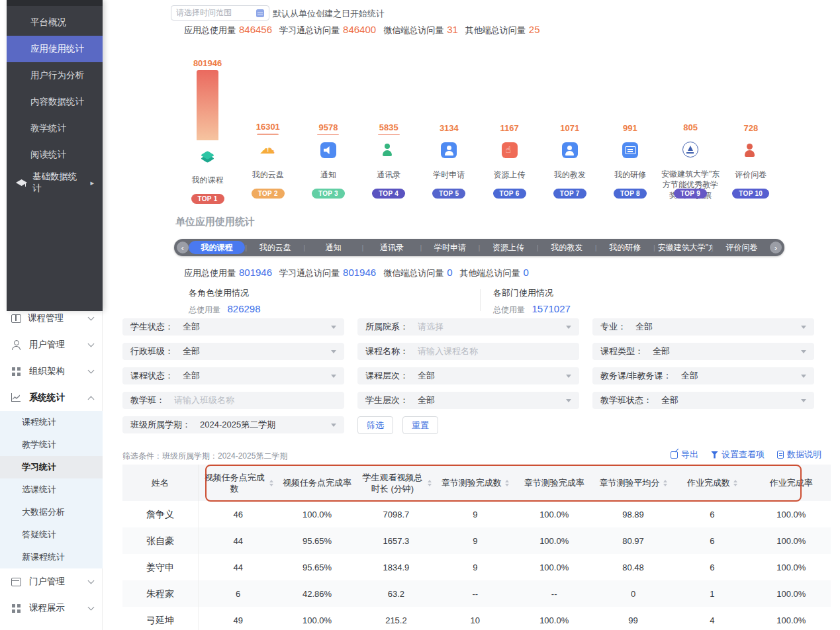  Describe the element at coordinates (54, 89) in the screenshot. I see `dark-menu-items: 平台概况应用使用统计用户行为分析内容数据统计教学统计阅读统计` at that location.